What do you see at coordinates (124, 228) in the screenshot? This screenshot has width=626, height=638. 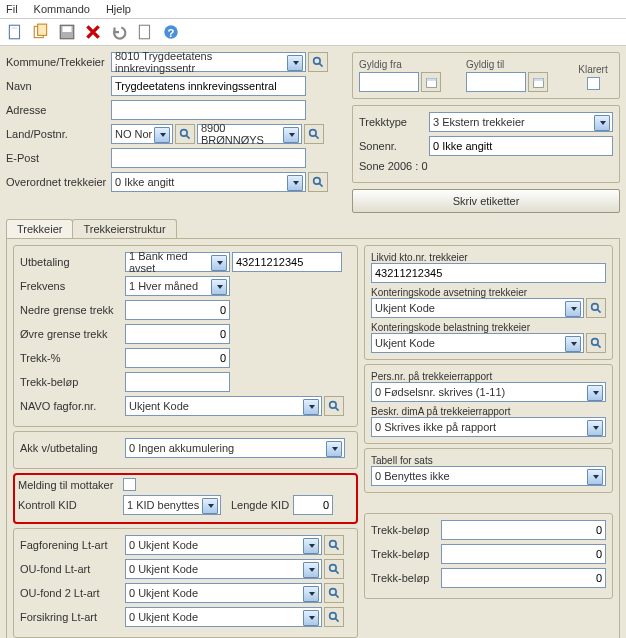 I see `tab-struktur: Trekkeierstruktur` at bounding box center [124, 228].